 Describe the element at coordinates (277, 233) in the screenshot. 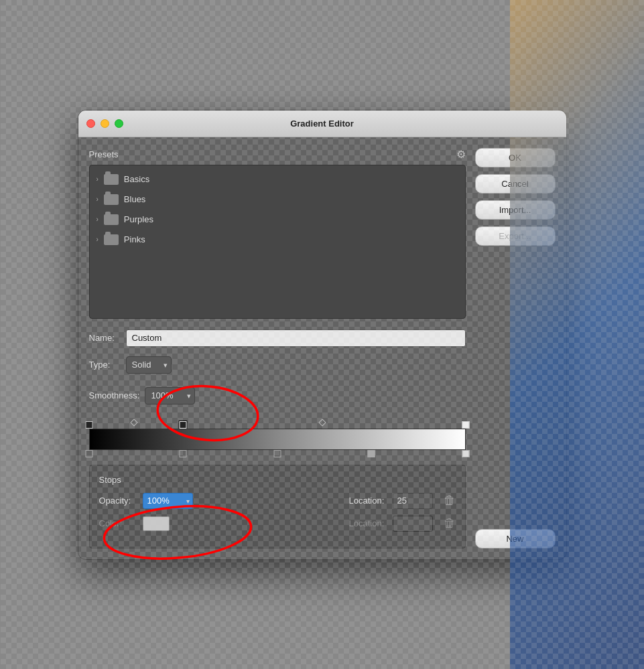

I see `presets-section: Presets ⚙ › Basics › Blues` at that location.